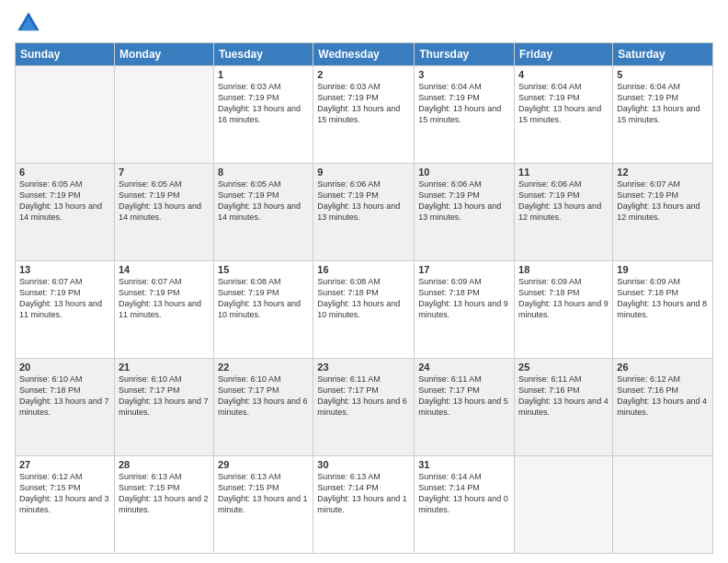 This screenshot has width=728, height=563. I want to click on calendar-cell: 1Sunrise: 6:03 AM Sunset: 7:19 PM Daylig…, so click(264, 115).